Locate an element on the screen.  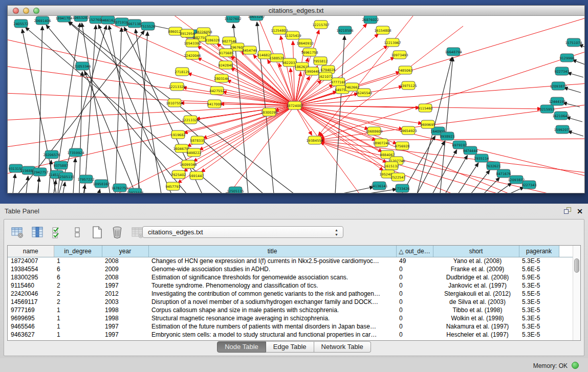
network-window-titlebar: citations_edges.txt is located at coordinates (296, 11).